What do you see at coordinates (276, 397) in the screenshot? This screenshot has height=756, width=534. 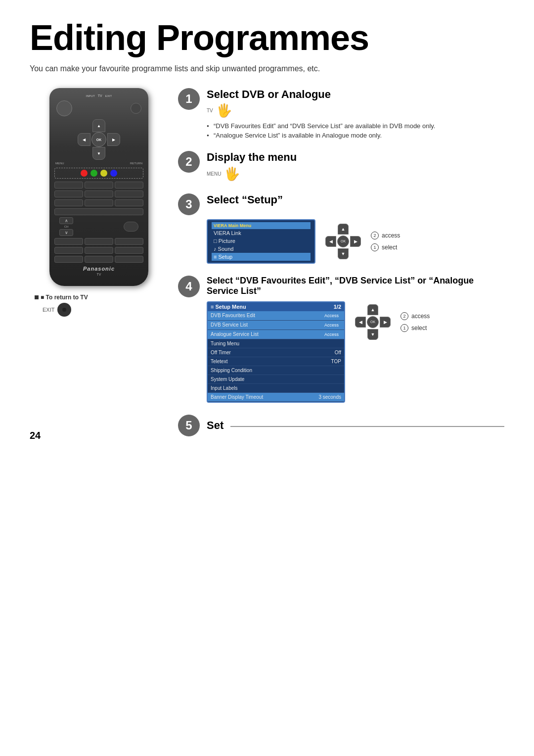 I see `setup-row-banner: Banner Display Timeout 3 seconds` at bounding box center [276, 397].